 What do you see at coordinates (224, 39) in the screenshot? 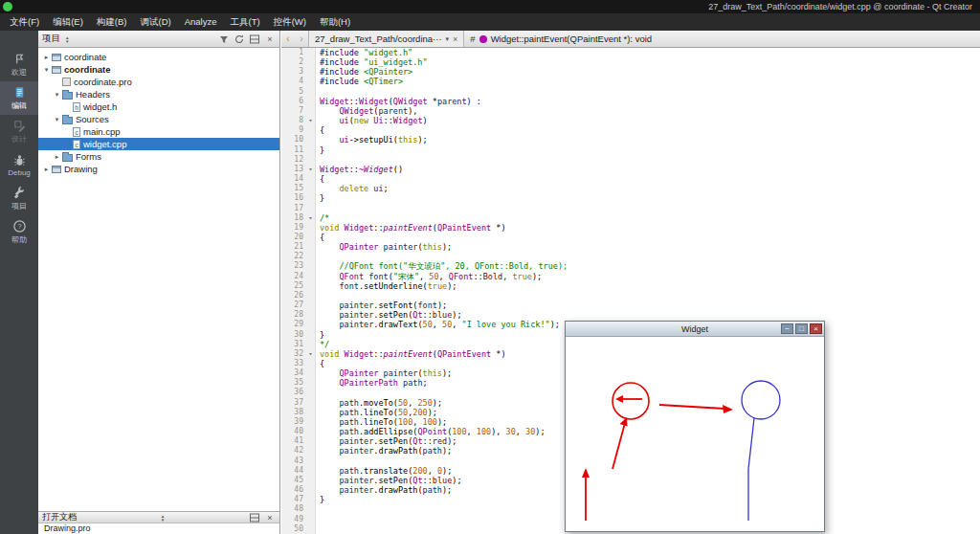
I see `filter-icon` at bounding box center [224, 39].